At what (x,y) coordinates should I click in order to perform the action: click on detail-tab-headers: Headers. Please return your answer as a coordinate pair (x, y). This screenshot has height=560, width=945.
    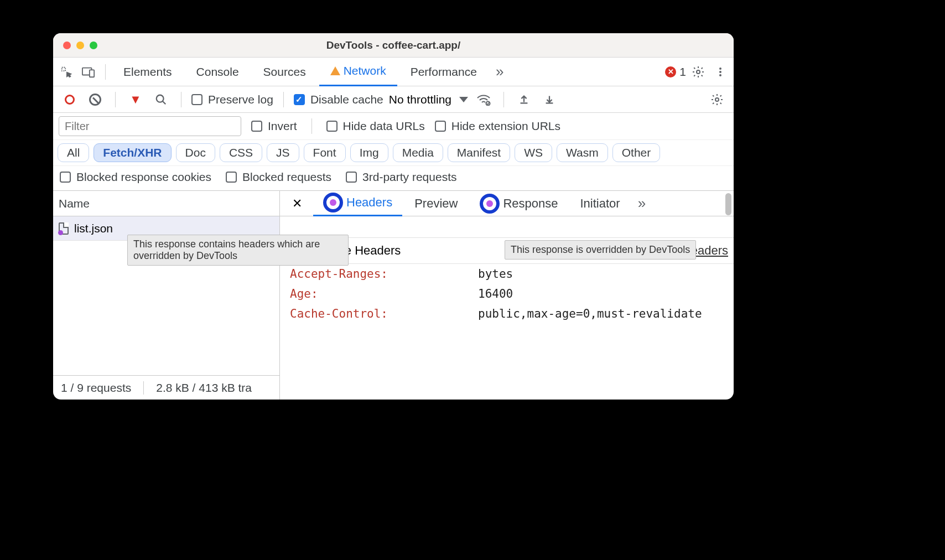
    Looking at the image, I should click on (357, 204).